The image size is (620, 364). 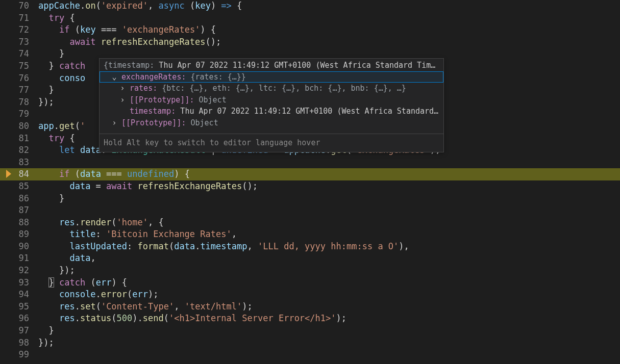 What do you see at coordinates (19, 258) in the screenshot?
I see `line-number: 91` at bounding box center [19, 258].